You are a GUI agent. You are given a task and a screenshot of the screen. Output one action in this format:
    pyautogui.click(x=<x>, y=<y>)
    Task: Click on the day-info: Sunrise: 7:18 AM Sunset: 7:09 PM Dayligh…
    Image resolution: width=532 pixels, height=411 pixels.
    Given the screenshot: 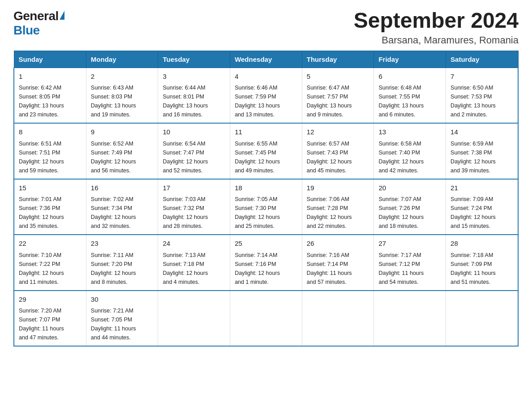 What is the action you would take?
    pyautogui.click(x=482, y=269)
    